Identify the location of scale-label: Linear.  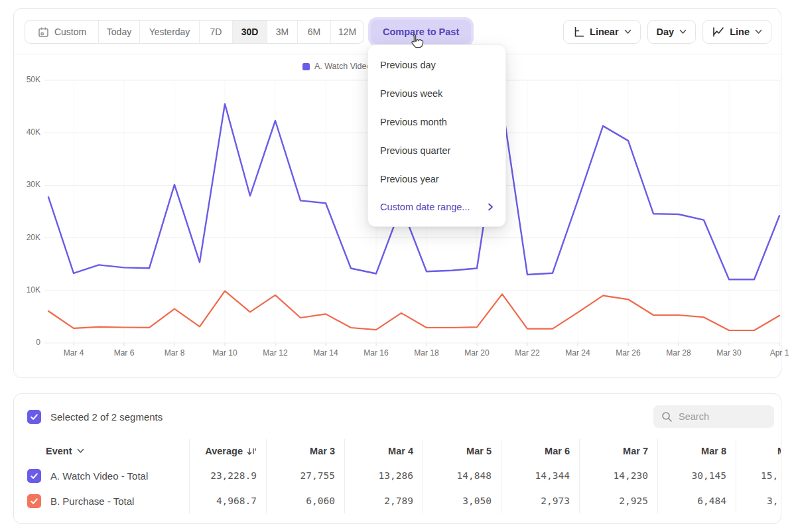
(604, 32).